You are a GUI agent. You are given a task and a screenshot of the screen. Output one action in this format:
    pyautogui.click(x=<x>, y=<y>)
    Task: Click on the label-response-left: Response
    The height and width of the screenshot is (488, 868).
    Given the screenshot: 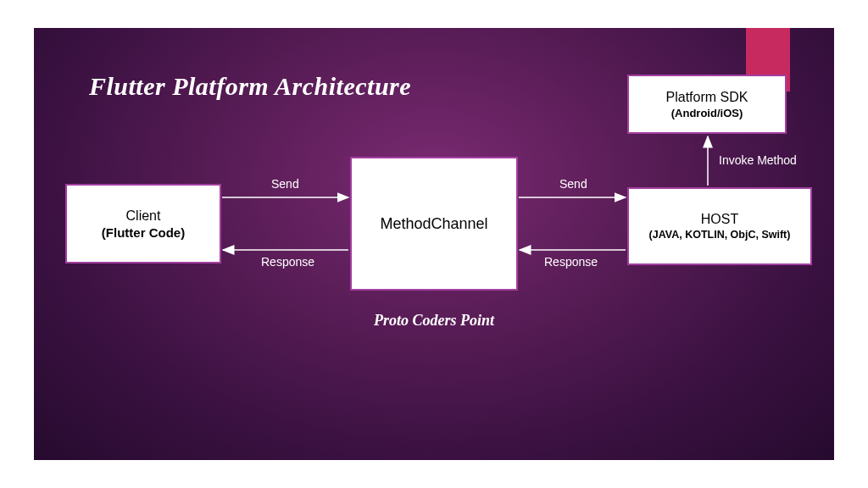 What is the action you would take?
    pyautogui.click(x=288, y=262)
    